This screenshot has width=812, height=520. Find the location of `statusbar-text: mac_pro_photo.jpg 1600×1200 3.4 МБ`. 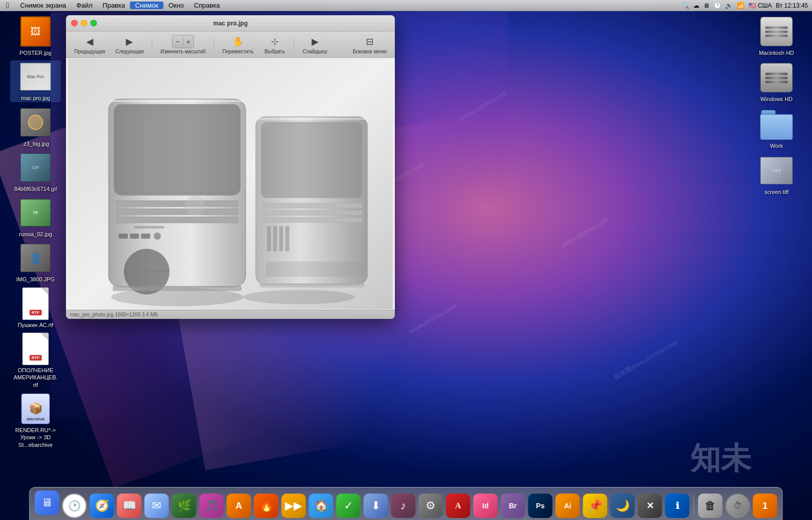

statusbar-text: mac_pro_photo.jpg 1600×1200 3.4 МБ is located at coordinates (114, 315).